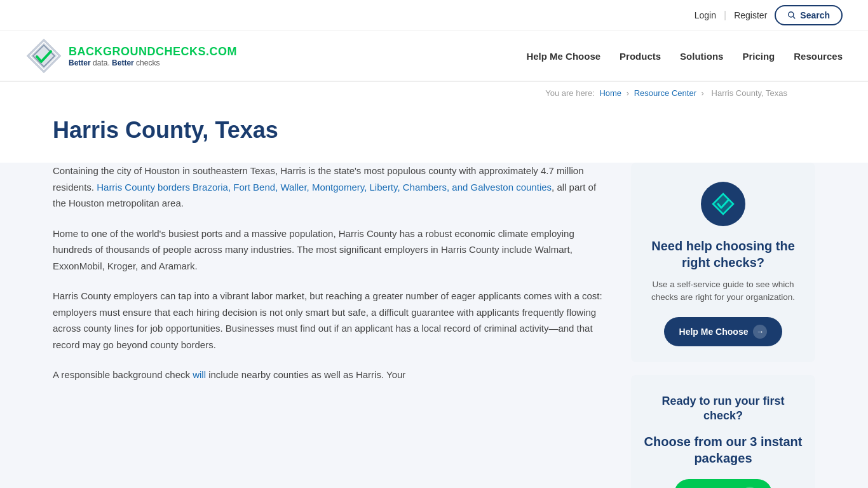 The height and width of the screenshot is (488, 868). I want to click on breadcrumb-sep1: ›, so click(629, 93).